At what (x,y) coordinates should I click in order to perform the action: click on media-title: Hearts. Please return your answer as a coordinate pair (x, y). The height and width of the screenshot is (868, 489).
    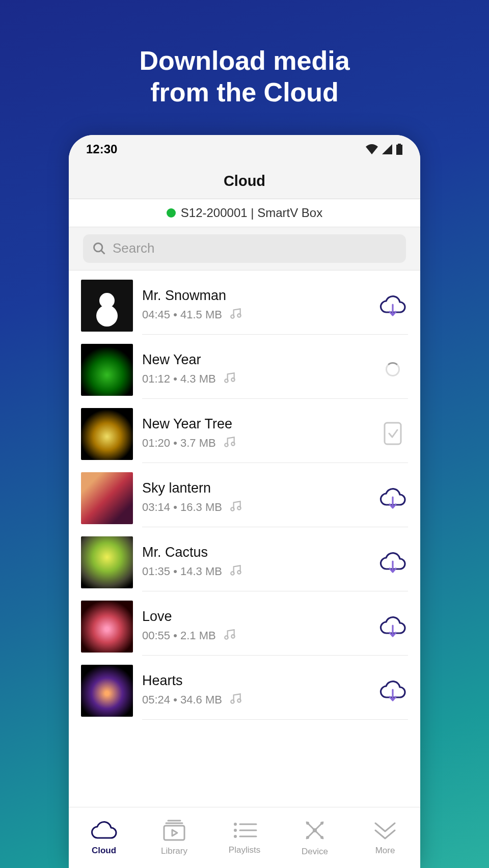
    Looking at the image, I should click on (260, 681).